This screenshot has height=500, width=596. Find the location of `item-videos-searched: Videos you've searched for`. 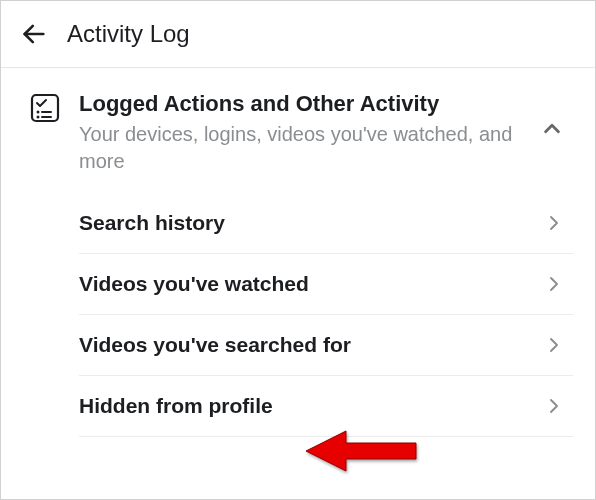

item-videos-searched: Videos you've searched for is located at coordinates (326, 344).